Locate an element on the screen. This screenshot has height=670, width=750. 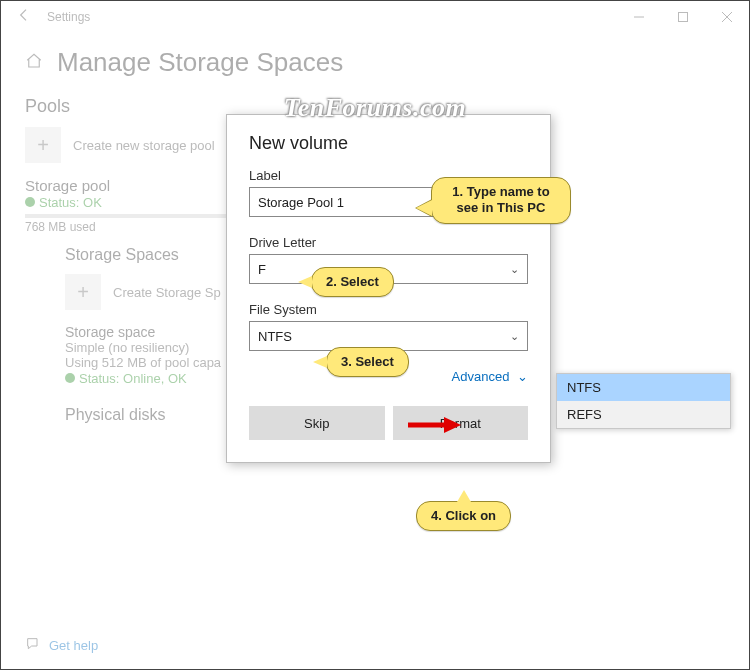
dropdown-option-ntfs: NTFS is located at coordinates (644, 388).